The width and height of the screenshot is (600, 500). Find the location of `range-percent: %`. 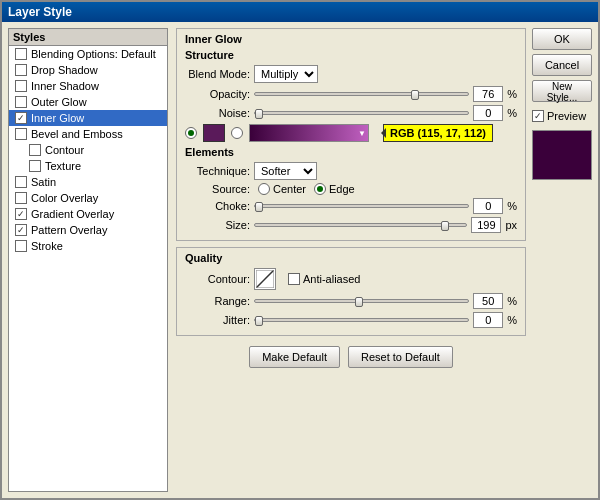

range-percent: % is located at coordinates (512, 301).